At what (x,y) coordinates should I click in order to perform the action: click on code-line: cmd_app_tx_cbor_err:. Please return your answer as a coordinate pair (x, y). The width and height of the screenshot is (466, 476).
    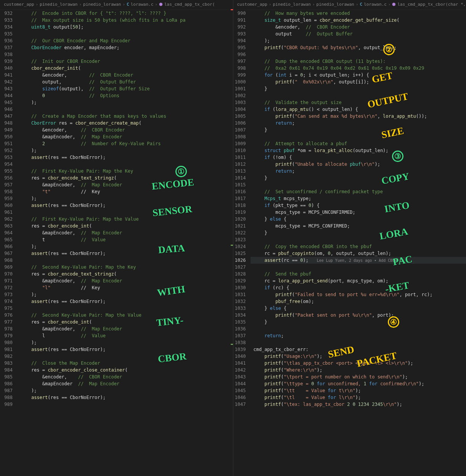
    Looking at the image, I should click on (358, 349).